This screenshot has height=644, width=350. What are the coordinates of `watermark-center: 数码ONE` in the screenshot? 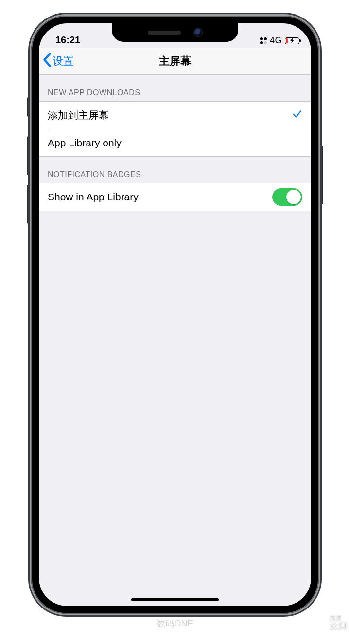 It's located at (175, 624).